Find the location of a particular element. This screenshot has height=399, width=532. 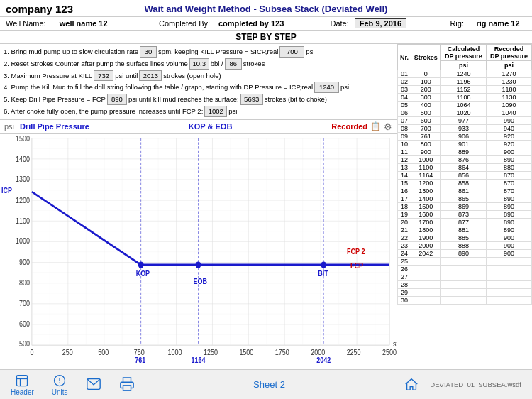

svg-text: 1400 is located at coordinates (23, 159).